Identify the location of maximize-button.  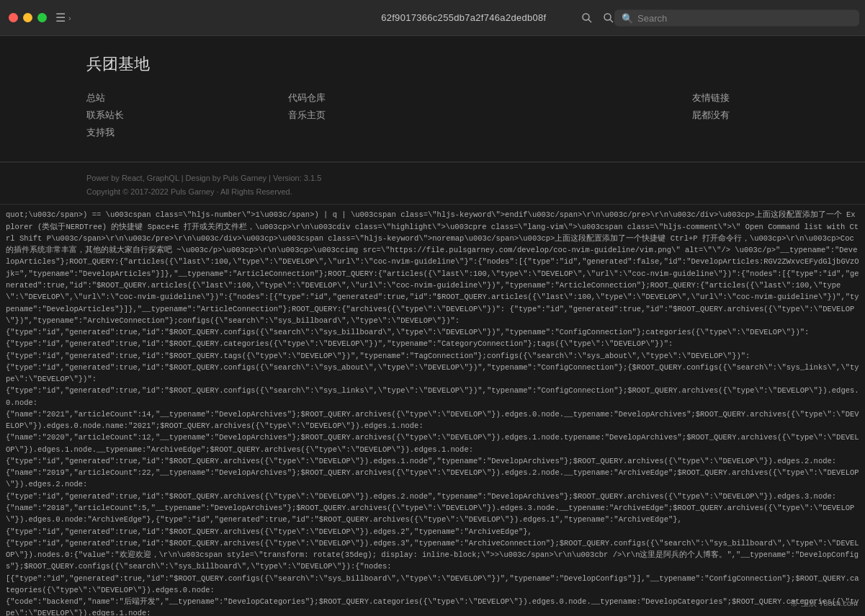
(42, 17).